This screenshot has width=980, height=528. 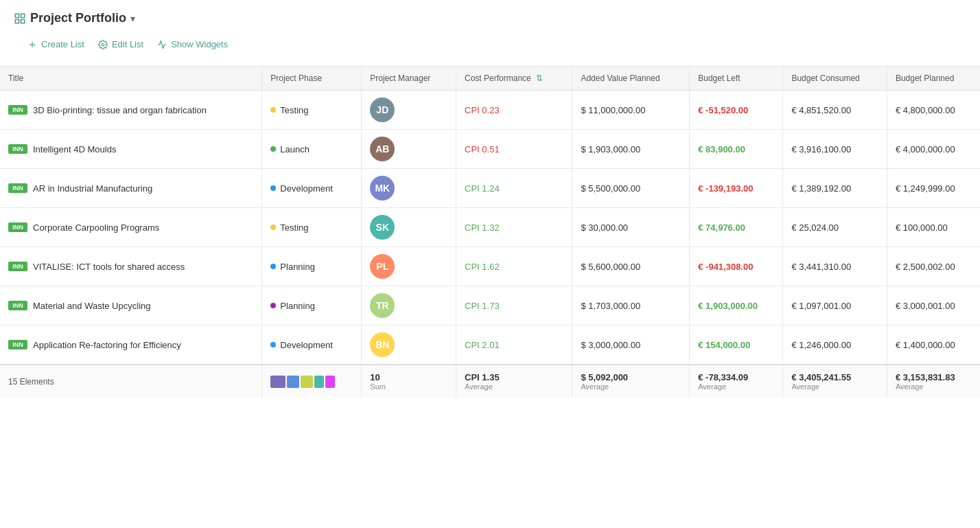 I want to click on added-value-3: $ 30,000.00, so click(x=604, y=228).